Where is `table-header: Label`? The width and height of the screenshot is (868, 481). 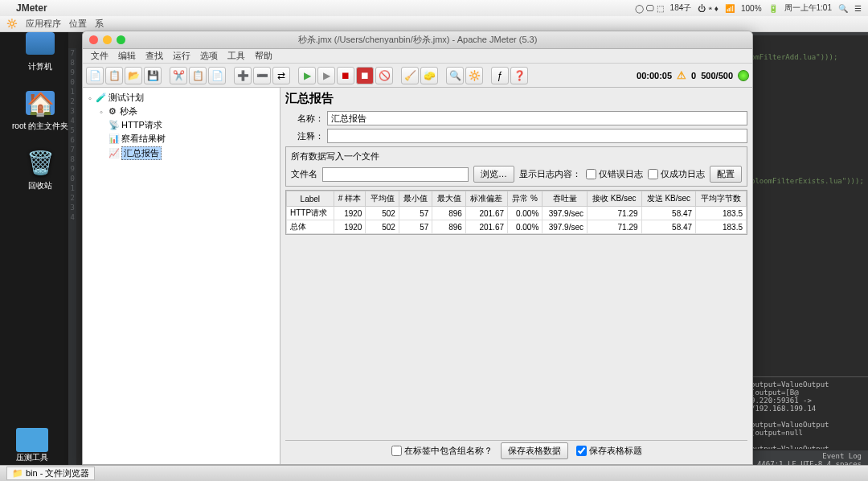
table-header: Label is located at coordinates (310, 199).